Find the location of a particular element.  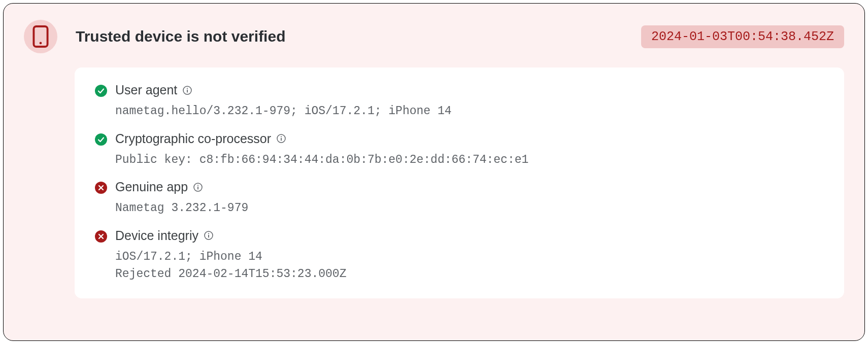

check-label-row: User agent is located at coordinates (470, 90).